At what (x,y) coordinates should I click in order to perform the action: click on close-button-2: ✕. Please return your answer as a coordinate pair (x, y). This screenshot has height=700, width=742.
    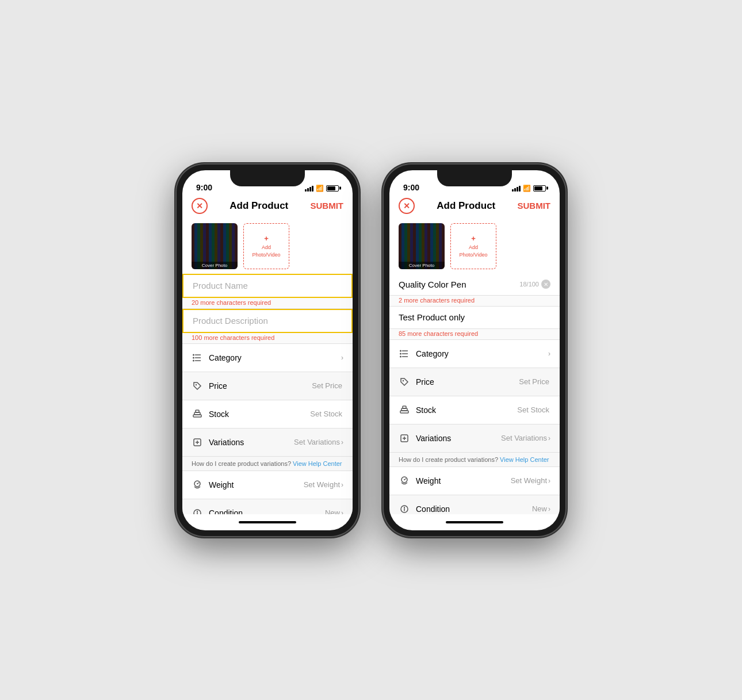
    Looking at the image, I should click on (407, 206).